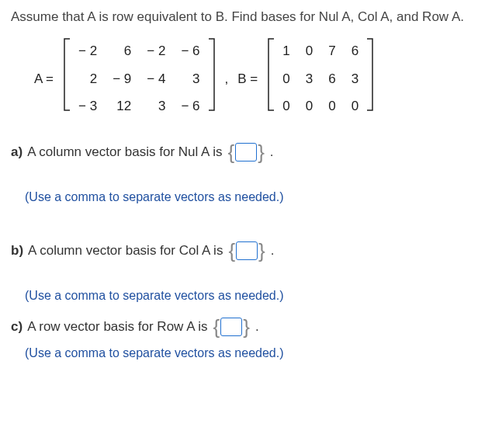  What do you see at coordinates (247, 251) in the screenshot?
I see `answer-blank-b: { }` at bounding box center [247, 251].